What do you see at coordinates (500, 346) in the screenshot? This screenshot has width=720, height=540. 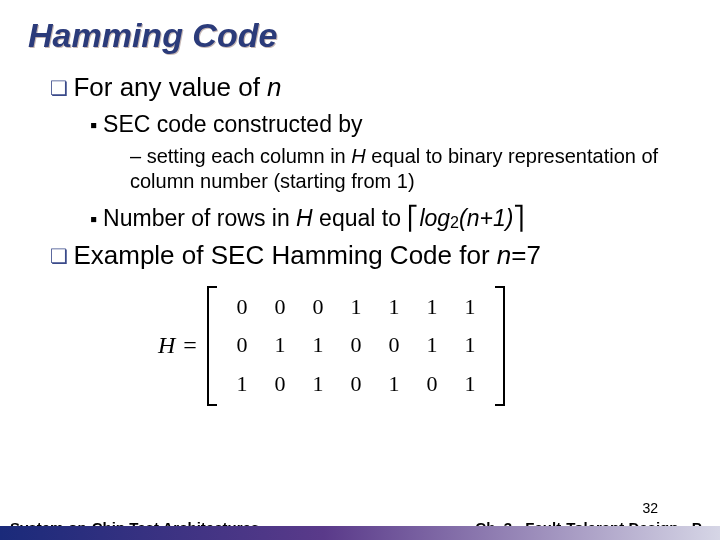 I see `bracket-right` at bounding box center [500, 346].